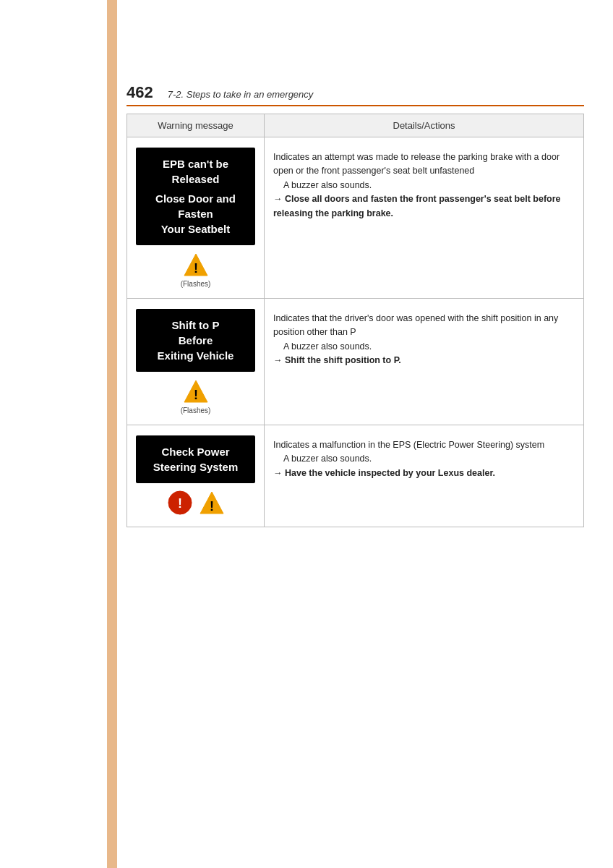 Image resolution: width=613 pixels, height=868 pixels. I want to click on details-main-epb: Indicates an attempt was made to release…, so click(416, 163).